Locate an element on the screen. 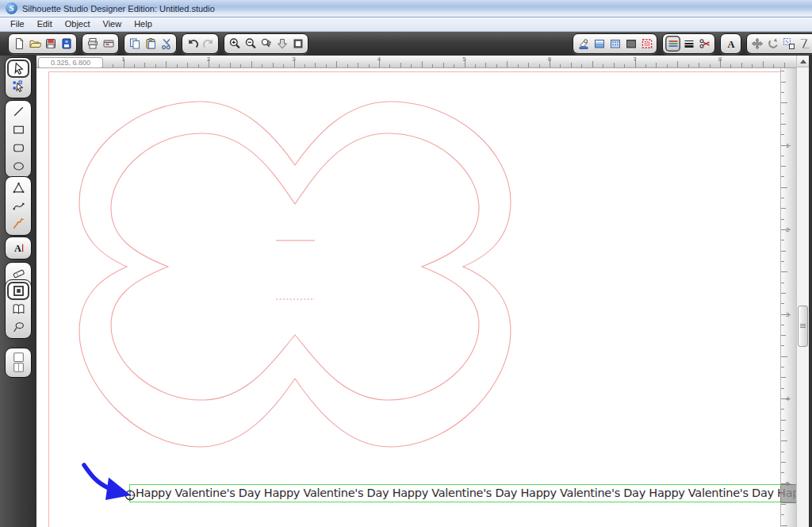  toolbar-group-tools is located at coordinates (18, 310).